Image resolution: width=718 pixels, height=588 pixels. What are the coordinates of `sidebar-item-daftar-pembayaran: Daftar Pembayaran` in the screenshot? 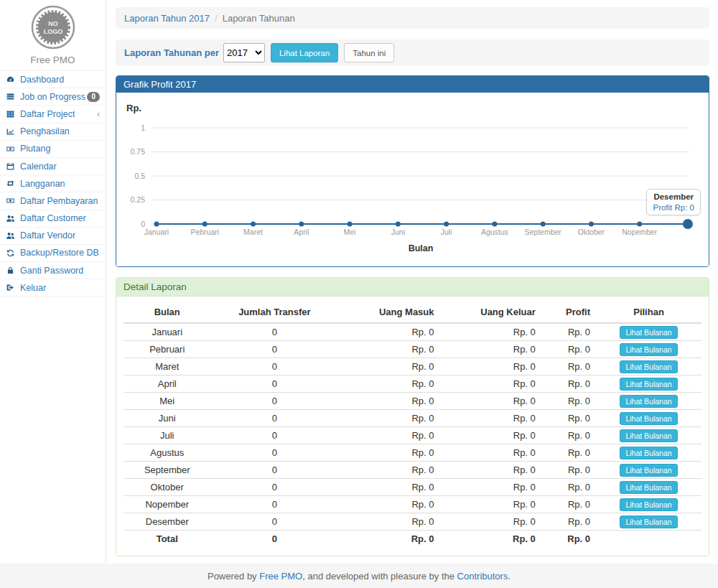 It's located at (53, 201).